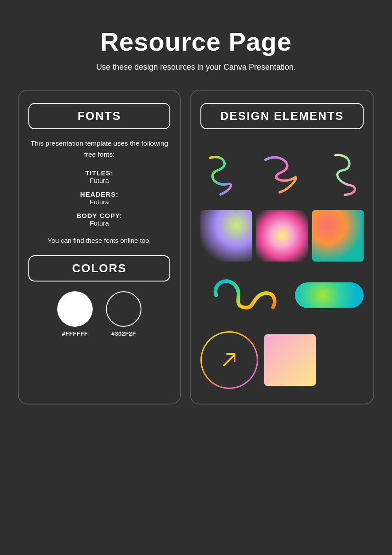  I want to click on bottom-row, so click(282, 360).